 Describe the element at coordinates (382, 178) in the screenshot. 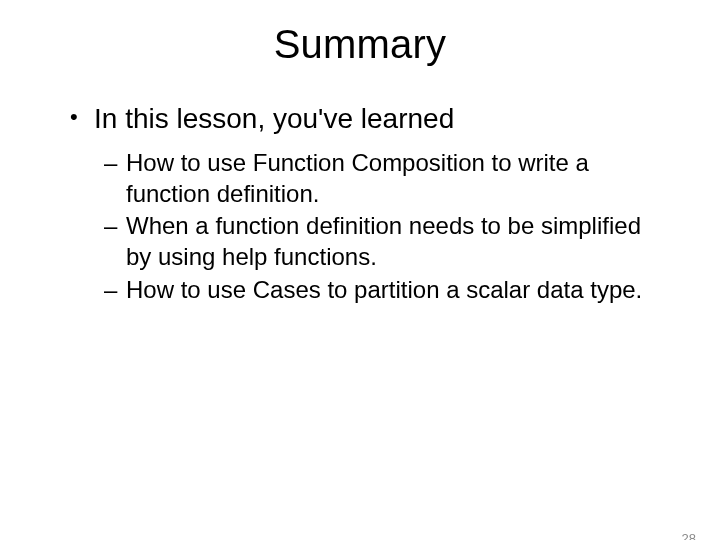

I see `bullet-level2: – How to use Function Composition to wri…` at that location.